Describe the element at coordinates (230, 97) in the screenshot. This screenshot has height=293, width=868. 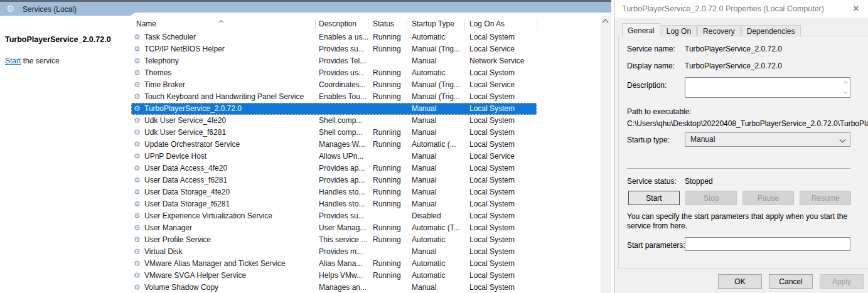
I see `service-name-cell: Touch Keyboard and Handwriting Panel Ser…` at that location.